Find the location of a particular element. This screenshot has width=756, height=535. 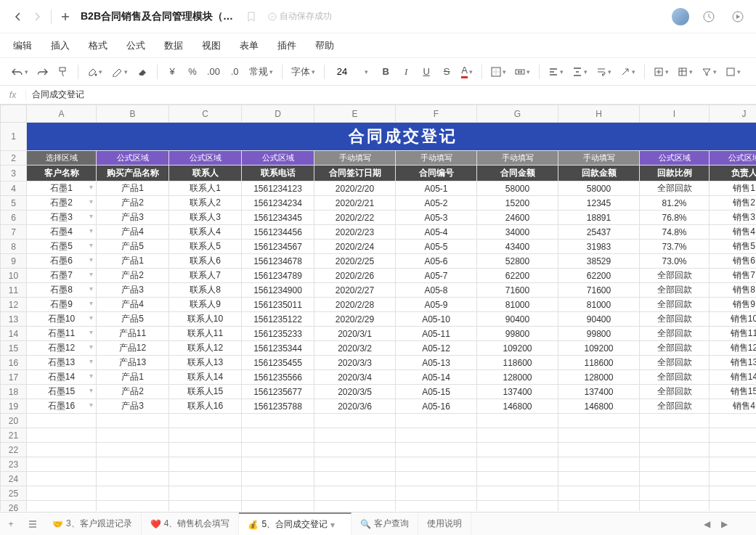

data-cell: A05-1 is located at coordinates (436, 189).